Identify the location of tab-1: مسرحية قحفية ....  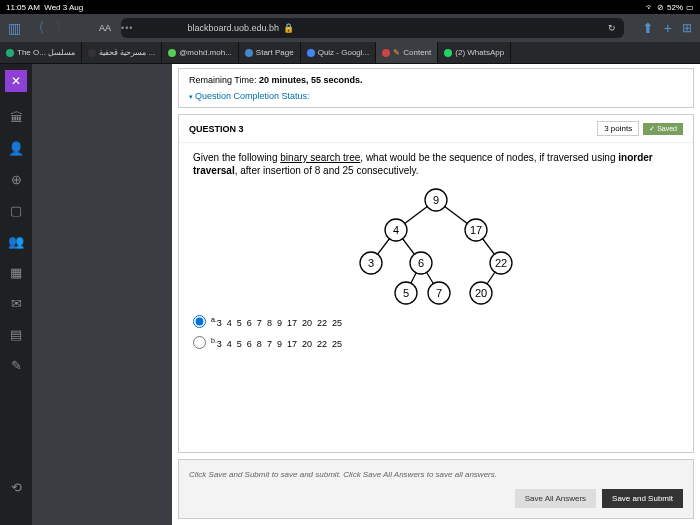
(122, 52).